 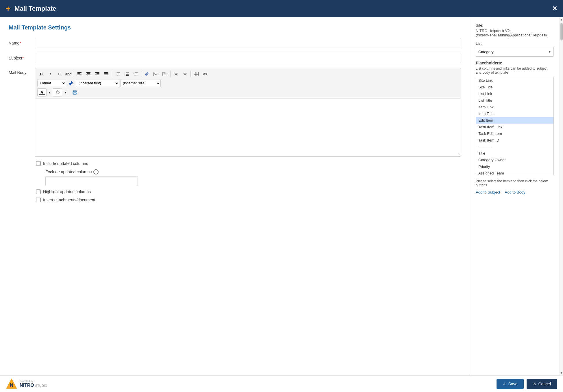 What do you see at coordinates (248, 58) in the screenshot?
I see `subject-input` at bounding box center [248, 58].